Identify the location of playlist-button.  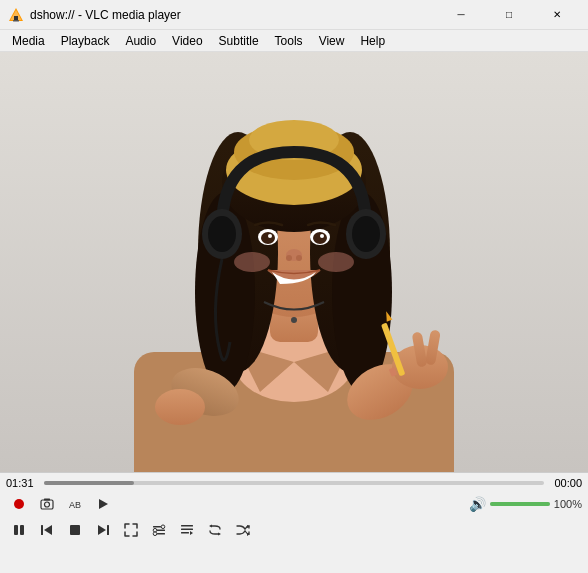
(187, 530).